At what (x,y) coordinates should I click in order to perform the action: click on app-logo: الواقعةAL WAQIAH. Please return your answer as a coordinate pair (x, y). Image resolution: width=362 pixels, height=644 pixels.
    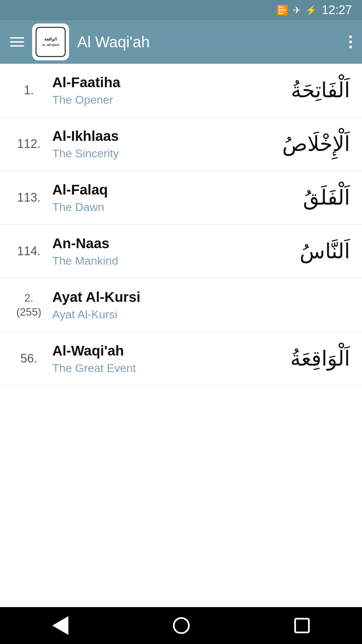
    Looking at the image, I should click on (51, 42).